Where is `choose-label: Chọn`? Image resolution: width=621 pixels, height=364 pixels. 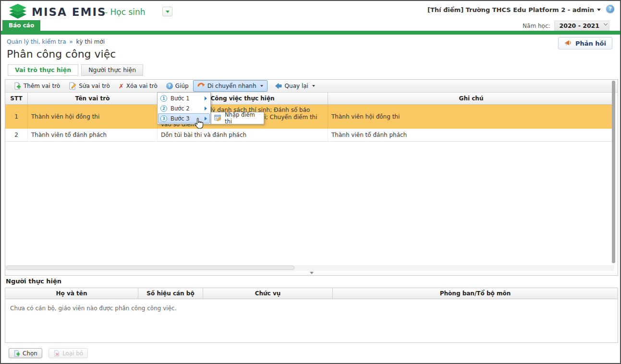 choose-label: Chọn is located at coordinates (30, 353).